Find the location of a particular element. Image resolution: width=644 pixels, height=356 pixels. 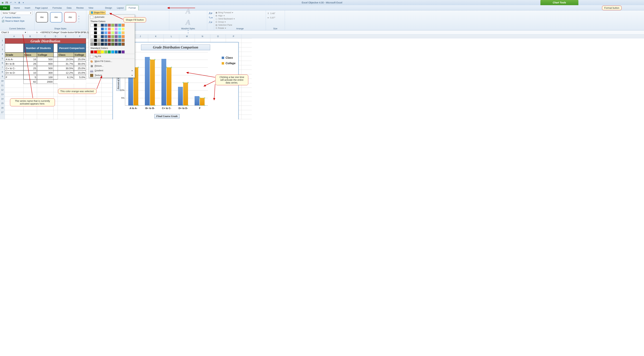

undo-icon: ↶ is located at coordinates (11, 2).